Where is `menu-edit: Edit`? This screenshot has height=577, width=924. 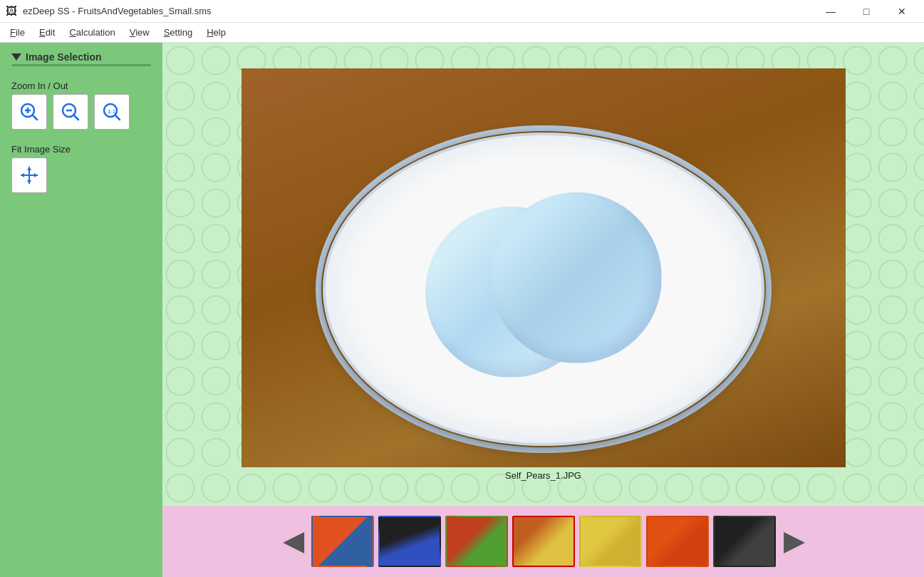
menu-edit: Edit is located at coordinates (47, 33).